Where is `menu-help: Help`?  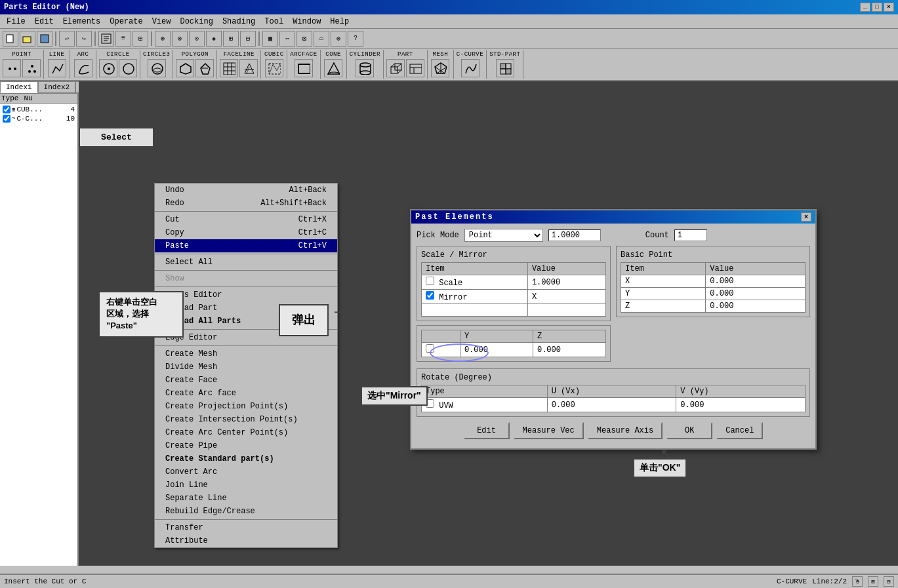
menu-help: Help is located at coordinates (340, 22).